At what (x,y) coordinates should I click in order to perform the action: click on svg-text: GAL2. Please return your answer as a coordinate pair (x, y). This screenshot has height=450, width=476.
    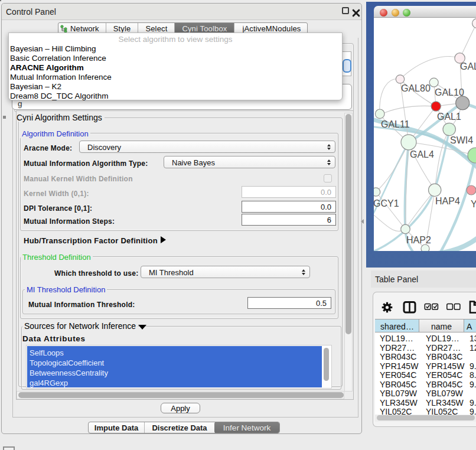
    Looking at the image, I should click on (468, 66).